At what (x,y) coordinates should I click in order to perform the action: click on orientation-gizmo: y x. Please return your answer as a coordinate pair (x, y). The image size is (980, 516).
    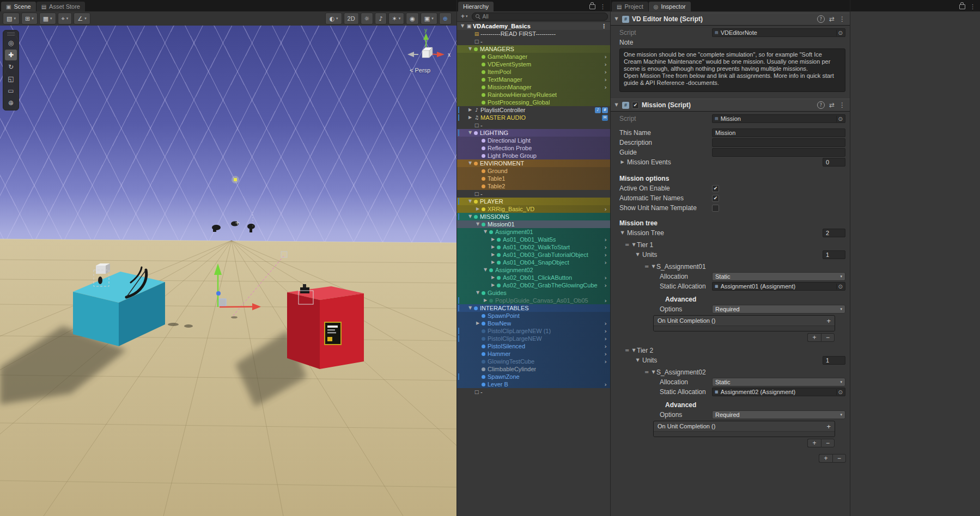
    Looking at the image, I should click on (427, 48).